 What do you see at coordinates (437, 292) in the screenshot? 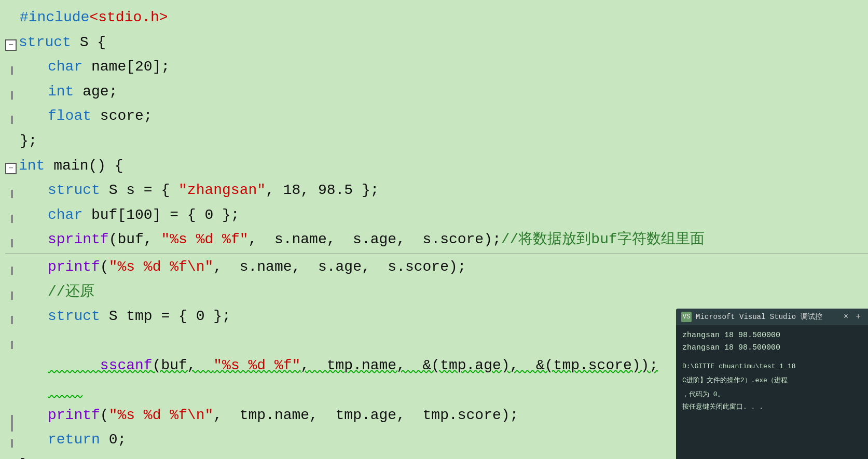
I see `code-line-comment: //还原` at bounding box center [437, 292].